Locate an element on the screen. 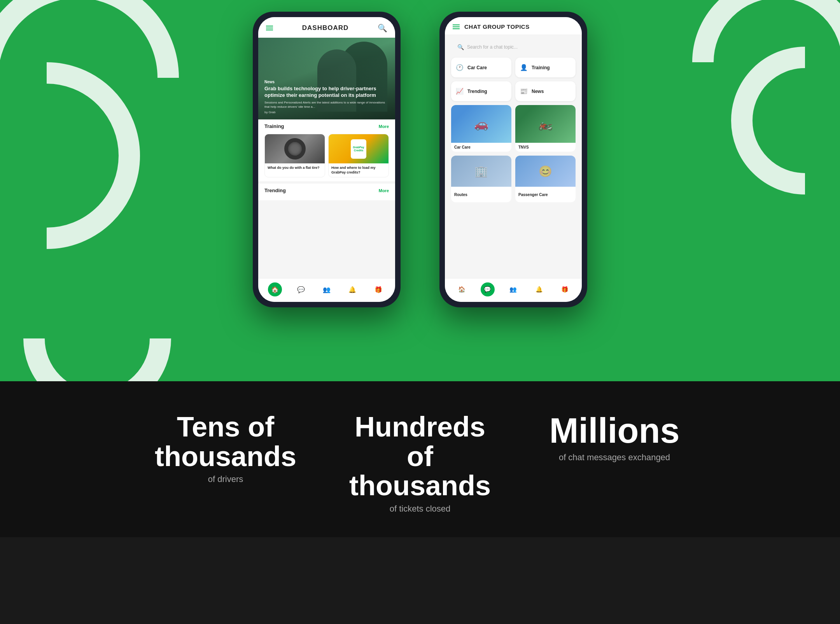  routes-photo-label: Routes is located at coordinates (481, 195).